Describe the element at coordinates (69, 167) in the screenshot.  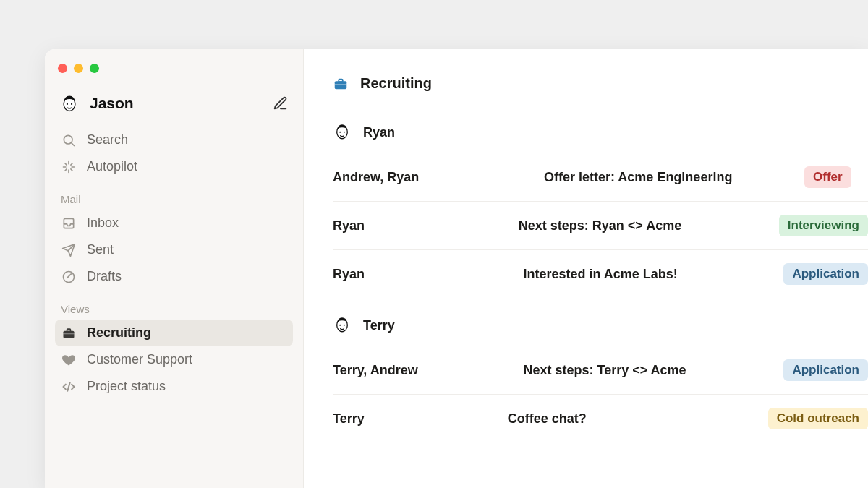
I see `sparkle-icon` at that location.